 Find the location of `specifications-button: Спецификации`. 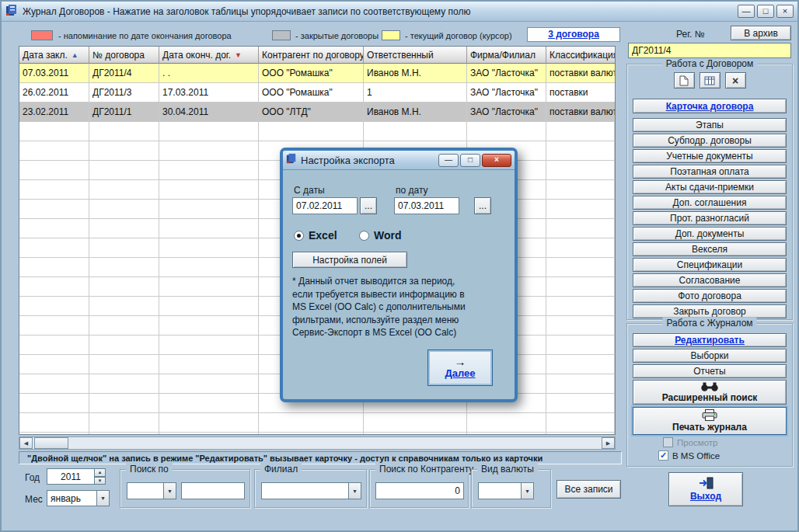

specifications-button: Спецификации is located at coordinates (710, 265).